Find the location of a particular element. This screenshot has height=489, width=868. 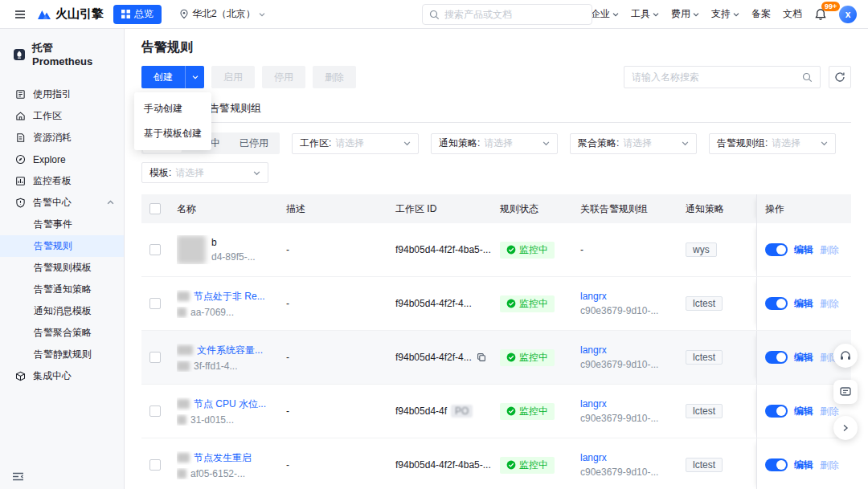

sidebar-item-silence-rules: 告警静默规则 is located at coordinates (62, 355).